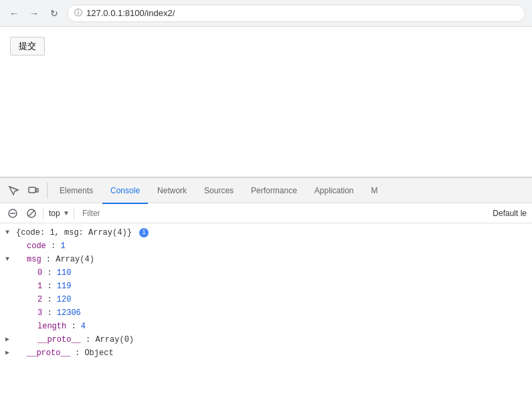 Image resolution: width=532 pixels, height=408 pixels. Describe the element at coordinates (7, 340) in the screenshot. I see `expand-proto-array-arrow: ▶` at that location.